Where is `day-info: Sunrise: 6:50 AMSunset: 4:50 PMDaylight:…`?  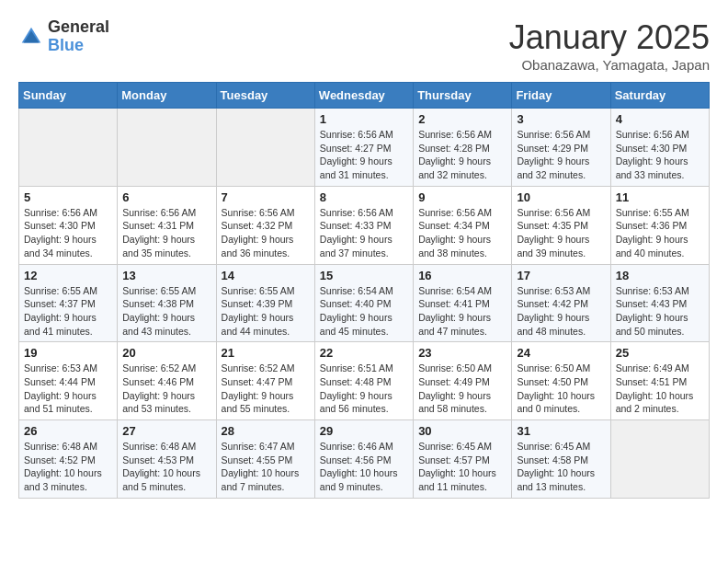 day-info: Sunrise: 6:50 AMSunset: 4:50 PMDaylight:… is located at coordinates (561, 388).